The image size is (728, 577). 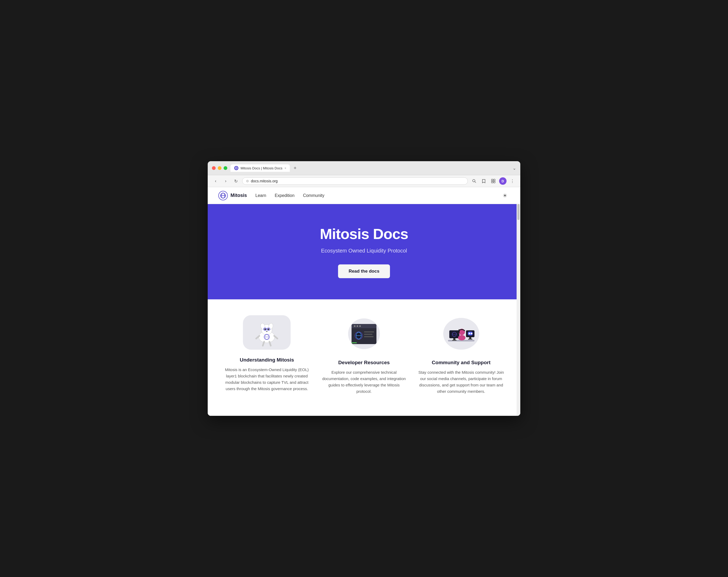 I want to click on new-tab-button: +, so click(x=295, y=168).